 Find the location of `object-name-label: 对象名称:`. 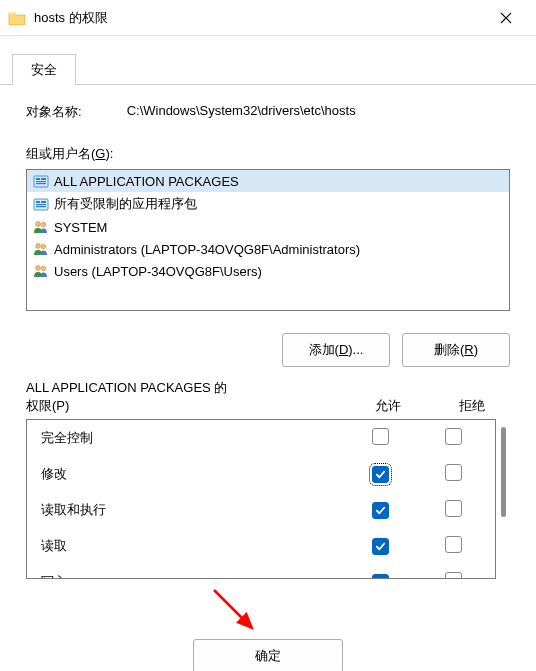

object-name-label: 对象名称: is located at coordinates (54, 112).